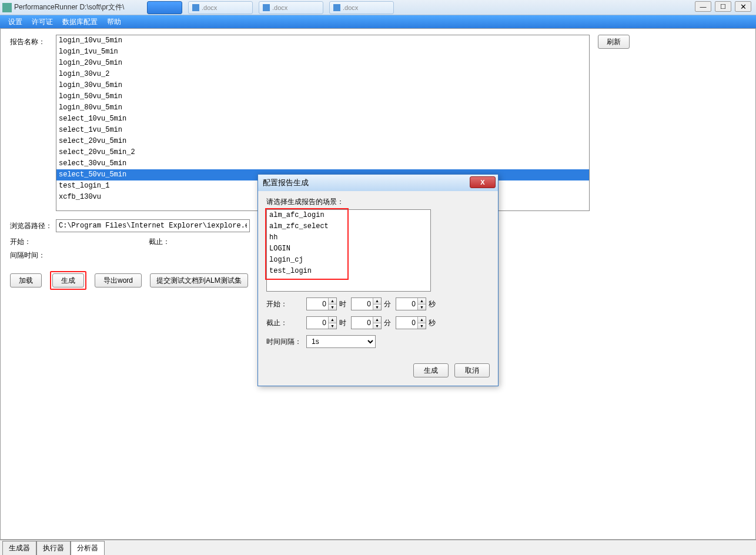 The height and width of the screenshot is (555, 756). I want to click on report-list-item: select_10vu_5min, so click(323, 119).